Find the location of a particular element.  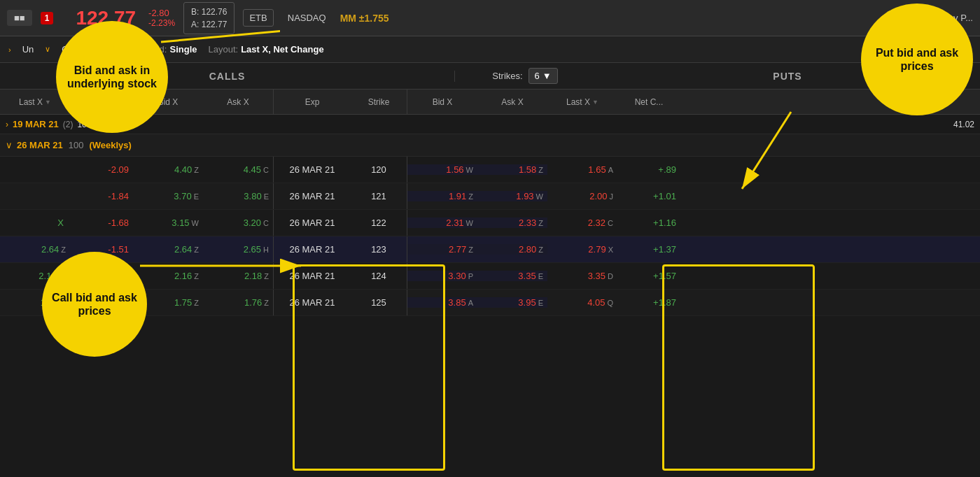

col-header-strike: Strike is located at coordinates (379, 102).